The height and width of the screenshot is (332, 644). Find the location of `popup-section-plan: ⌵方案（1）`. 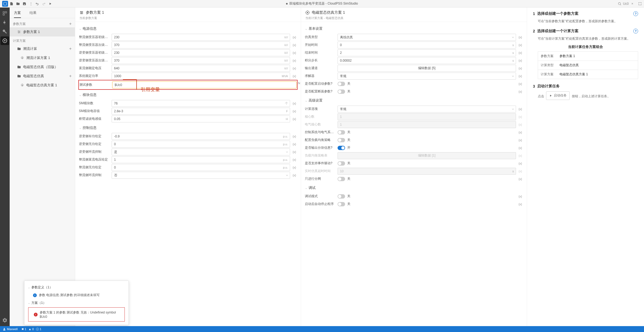

popup-section-plan: ⌵方案（1） is located at coordinates (76, 303).